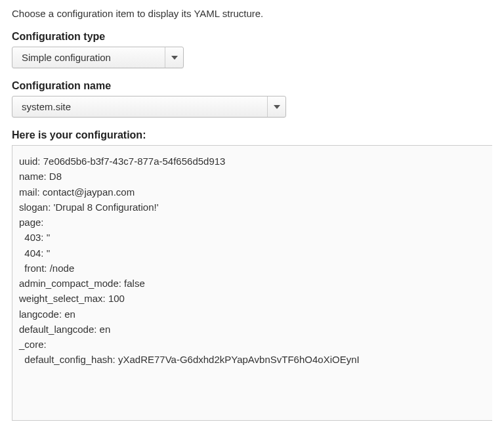 The image size is (504, 428). I want to click on config-name-select: system.site, so click(149, 106).